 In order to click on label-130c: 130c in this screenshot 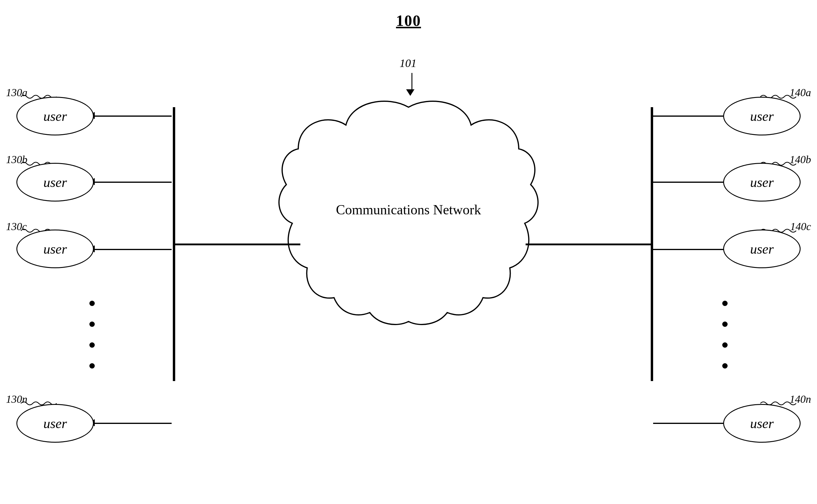, I will do `click(16, 227)`.